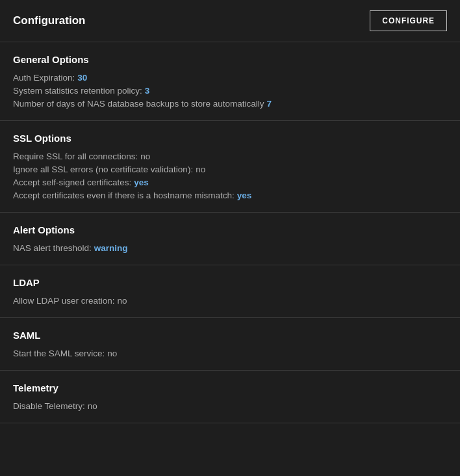  Describe the element at coordinates (49, 406) in the screenshot. I see `config-label: Disable Telemetry:` at that location.